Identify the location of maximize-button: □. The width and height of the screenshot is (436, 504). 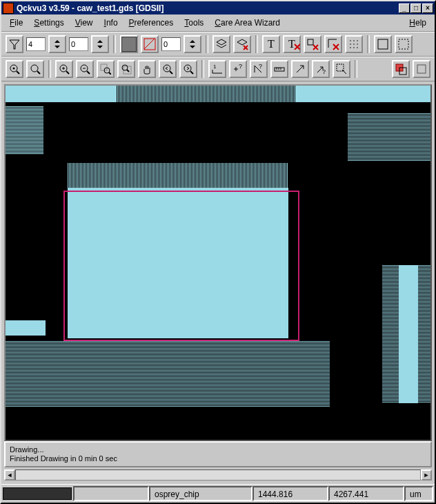
(416, 8).